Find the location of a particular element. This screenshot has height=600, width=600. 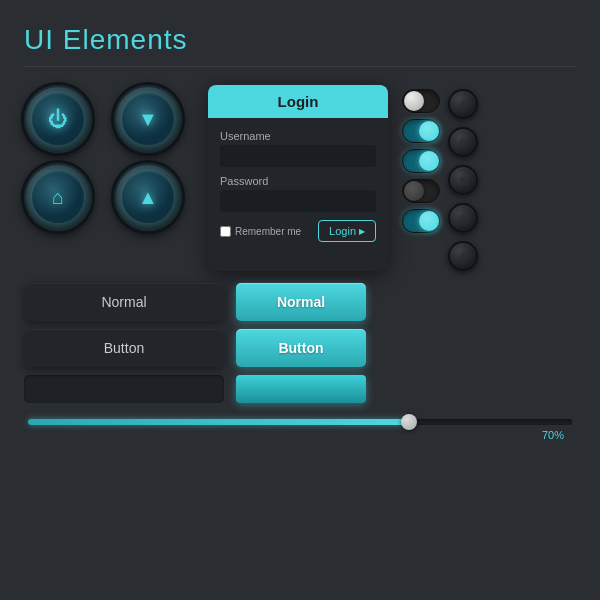

upload-button: ▲ is located at coordinates (148, 197).